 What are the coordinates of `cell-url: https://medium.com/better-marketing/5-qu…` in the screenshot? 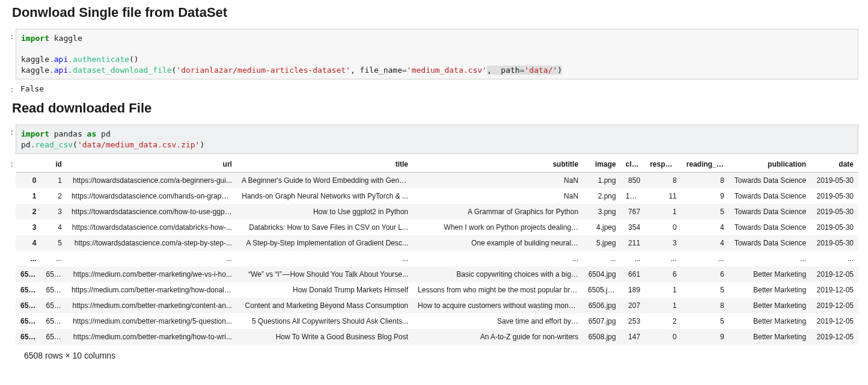 It's located at (151, 321).